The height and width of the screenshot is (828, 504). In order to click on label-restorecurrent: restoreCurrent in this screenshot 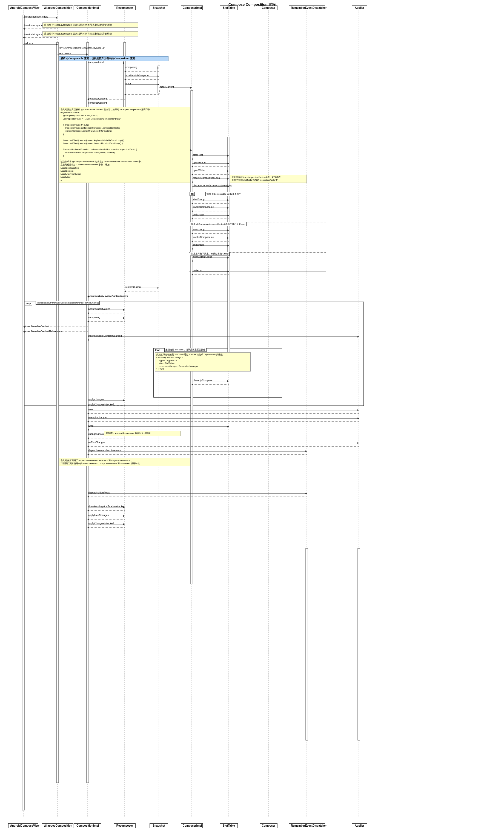, I will do `click(134, 287)`.